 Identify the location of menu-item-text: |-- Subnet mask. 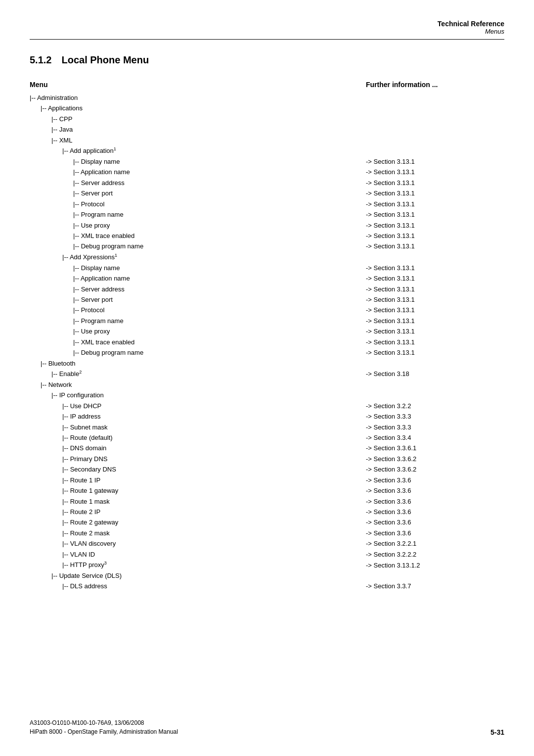
(198, 427).